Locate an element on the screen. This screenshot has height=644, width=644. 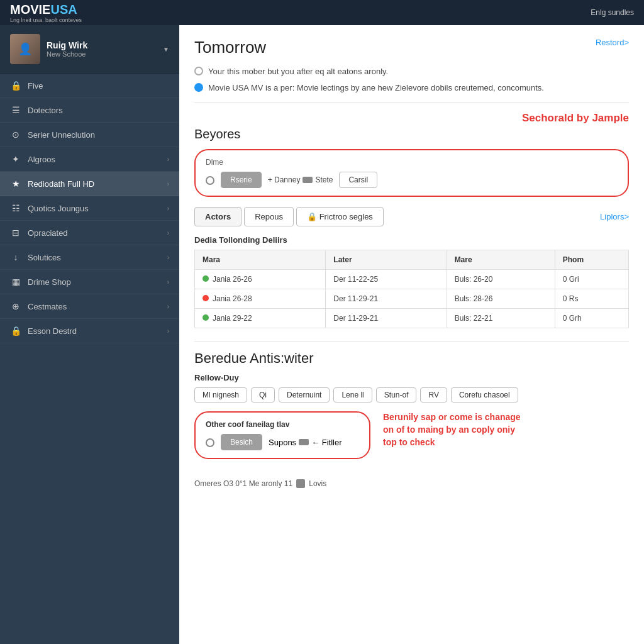
tabs-left: Actors Repous 🔒 Frictroo segles is located at coordinates (289, 216).